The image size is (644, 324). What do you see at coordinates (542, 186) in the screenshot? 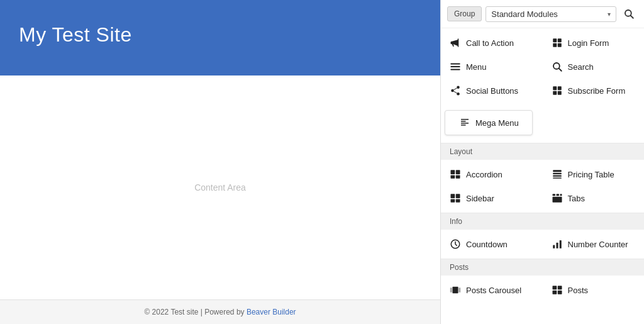
I see `layout-modules-grid: Accordion Pricing Table` at bounding box center [542, 186].